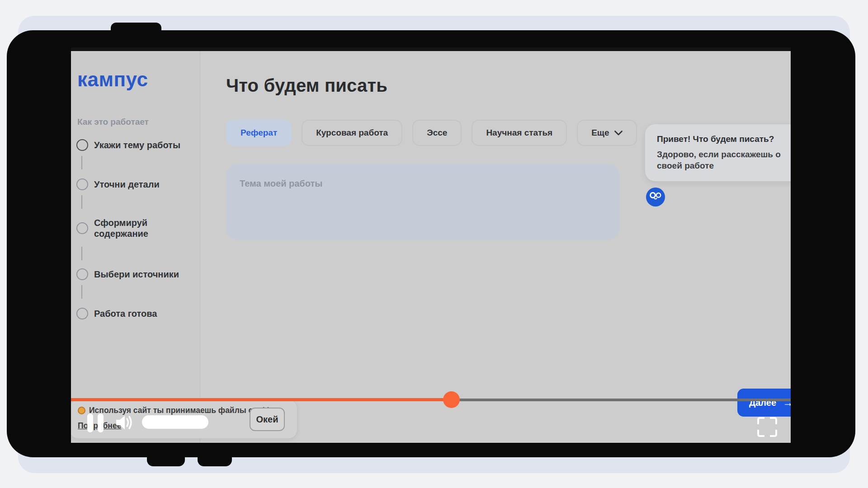  Describe the element at coordinates (261, 399) in the screenshot. I see `progress-played` at that location.